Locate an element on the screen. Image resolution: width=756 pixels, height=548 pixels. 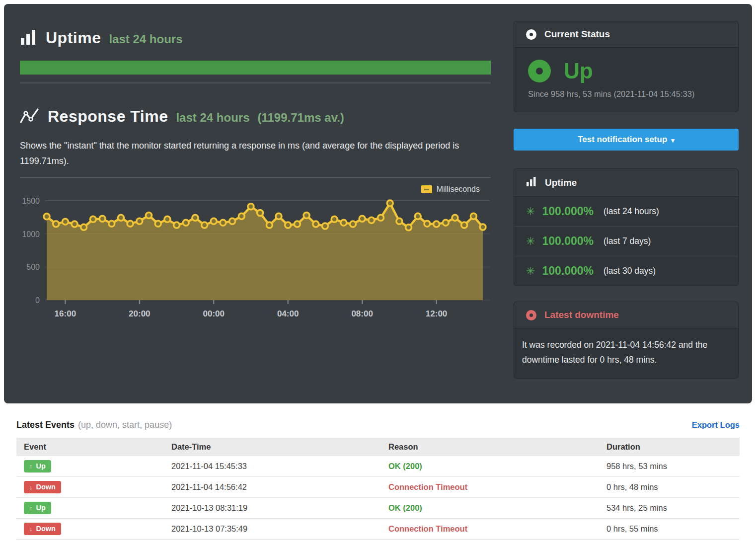
event-duration: 534 hrs, 25 mins is located at coordinates (670, 508).